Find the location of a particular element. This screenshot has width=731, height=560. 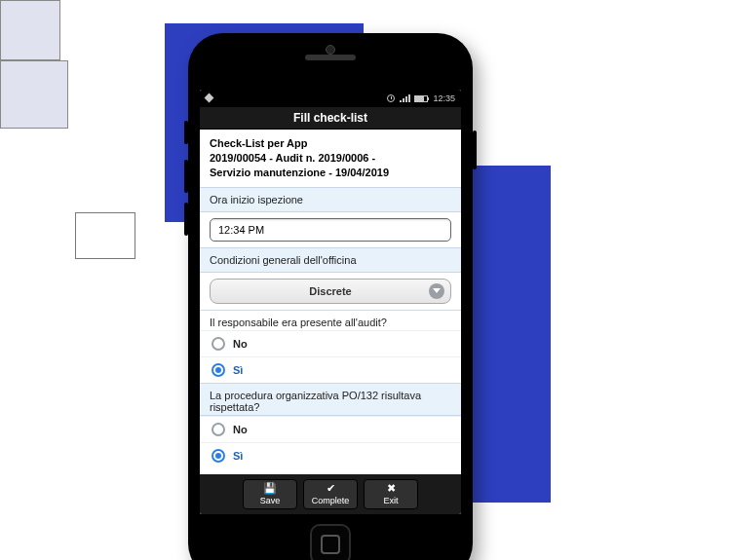

inspection-start-input is located at coordinates (330, 230).